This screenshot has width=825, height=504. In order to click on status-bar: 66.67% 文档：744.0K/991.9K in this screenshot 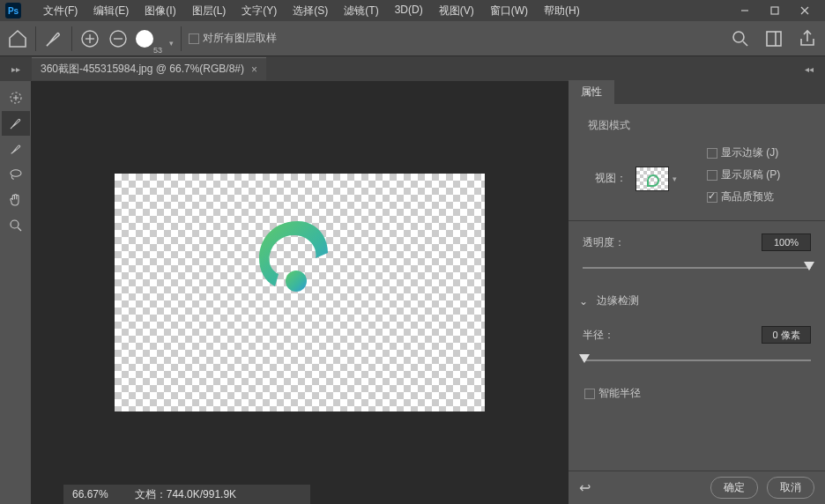, I will do `click(187, 494)`.